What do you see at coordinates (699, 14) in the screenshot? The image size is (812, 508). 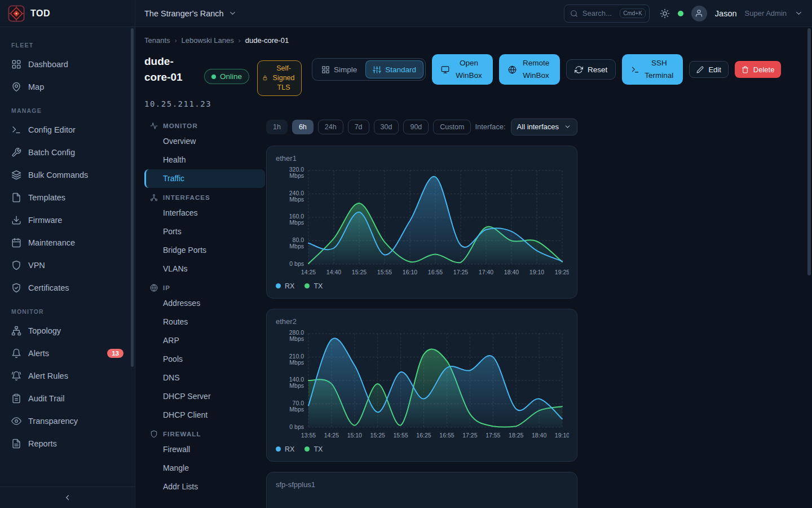 I see `user-icon` at bounding box center [699, 14].